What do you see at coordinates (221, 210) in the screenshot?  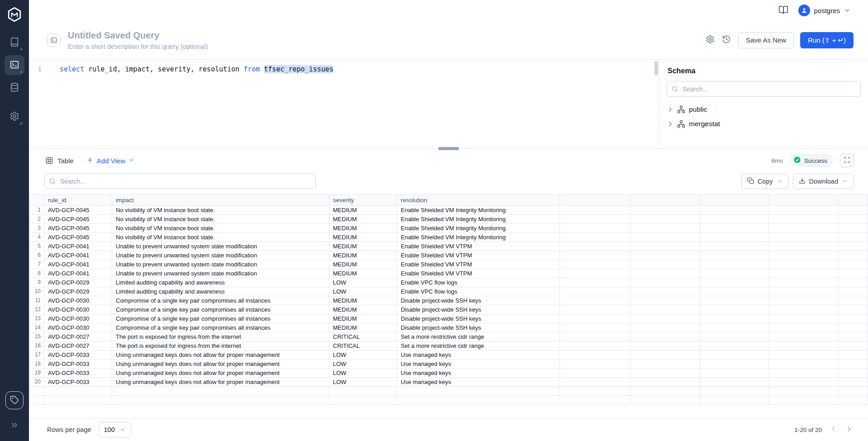 I see `table-cell: No visibility of VM instance boot state.` at bounding box center [221, 210].